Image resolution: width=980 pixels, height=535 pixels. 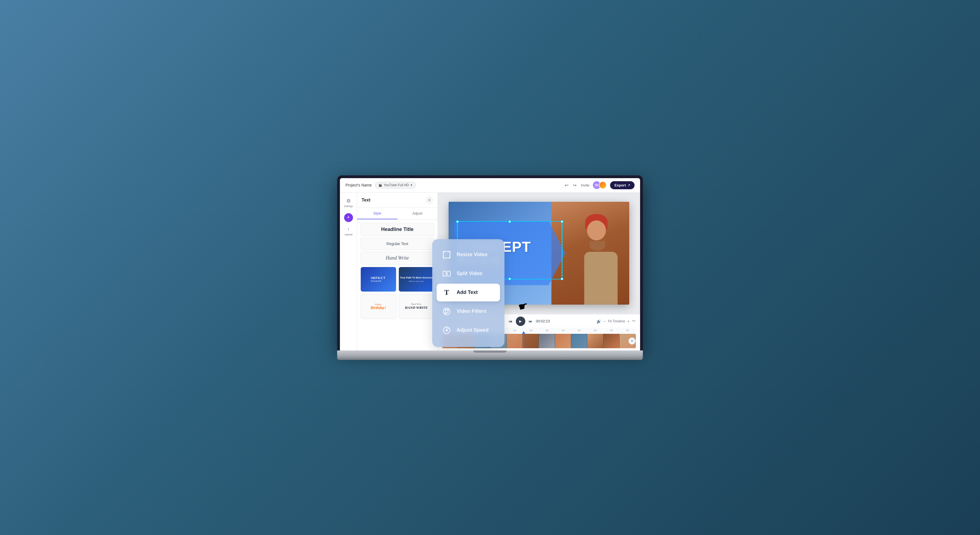 I want to click on fm-resize-label: Resize Video, so click(x=472, y=255).